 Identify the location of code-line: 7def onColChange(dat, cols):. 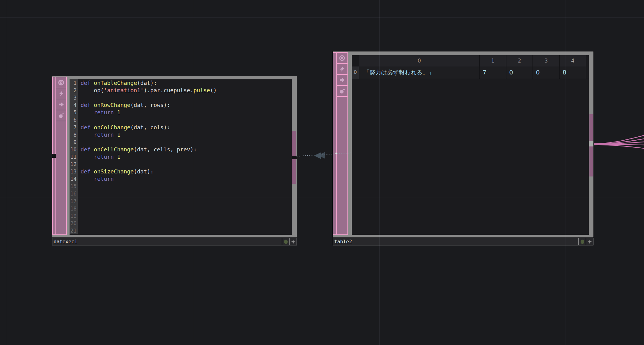
(181, 127).